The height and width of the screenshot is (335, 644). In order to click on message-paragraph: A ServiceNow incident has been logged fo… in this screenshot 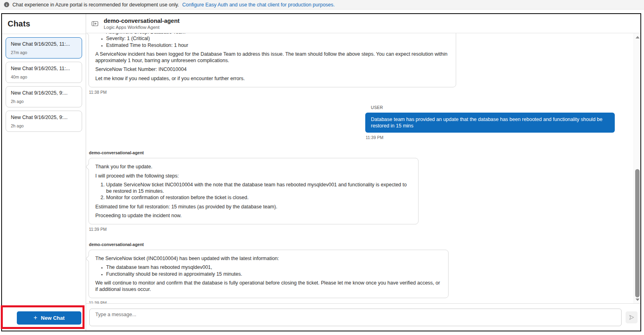, I will do `click(272, 58)`.